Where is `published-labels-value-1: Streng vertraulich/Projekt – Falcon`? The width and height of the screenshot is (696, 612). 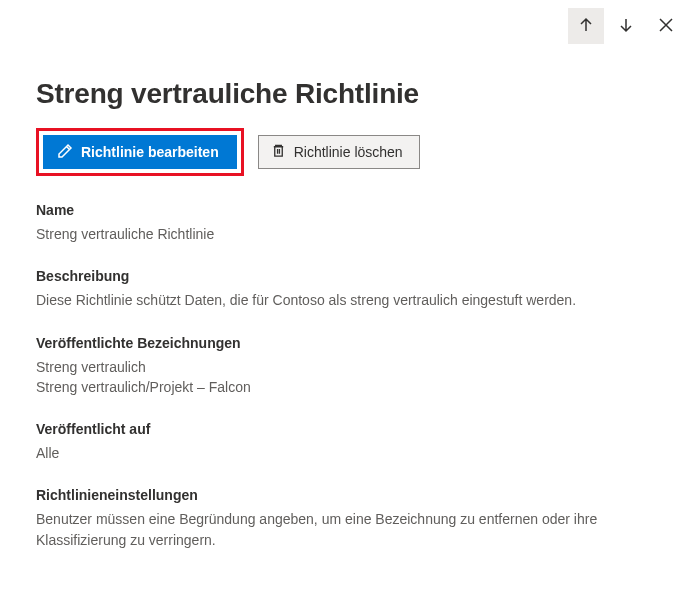
published-labels-value-1: Streng vertraulich/Projekt – Falcon is located at coordinates (348, 387).